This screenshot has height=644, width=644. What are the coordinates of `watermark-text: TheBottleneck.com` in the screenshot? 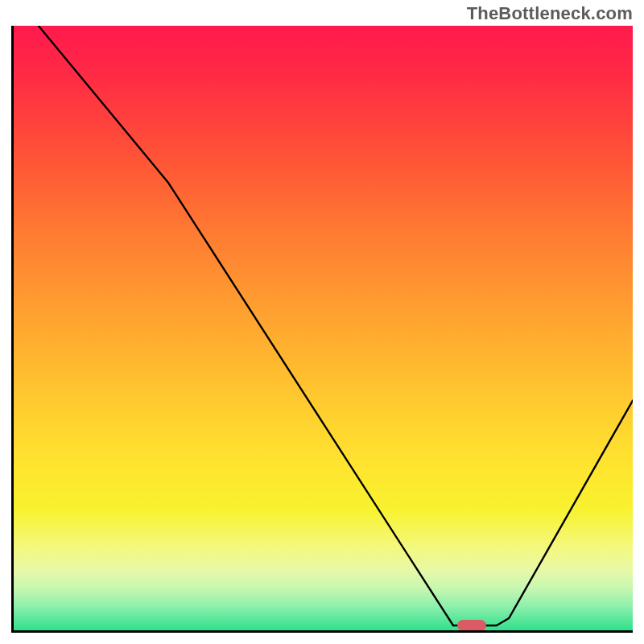 It's located at (550, 14).